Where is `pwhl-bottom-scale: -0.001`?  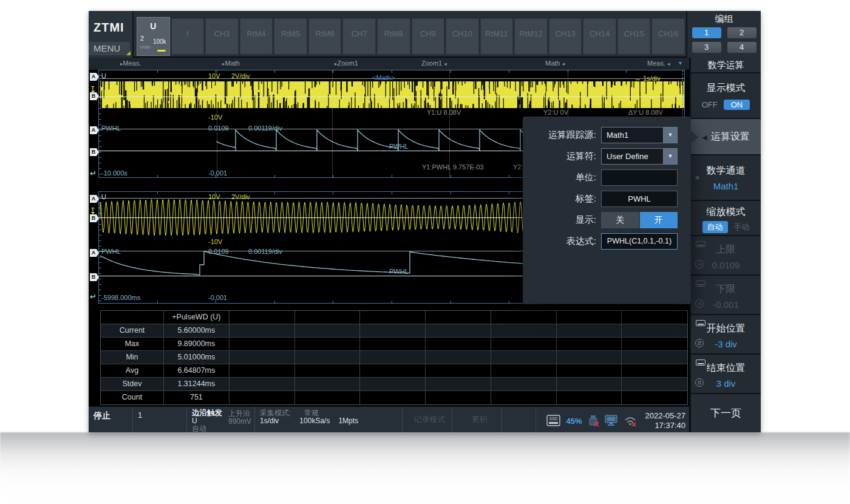
pwhl-bottom-scale: -0.001 is located at coordinates (217, 173).